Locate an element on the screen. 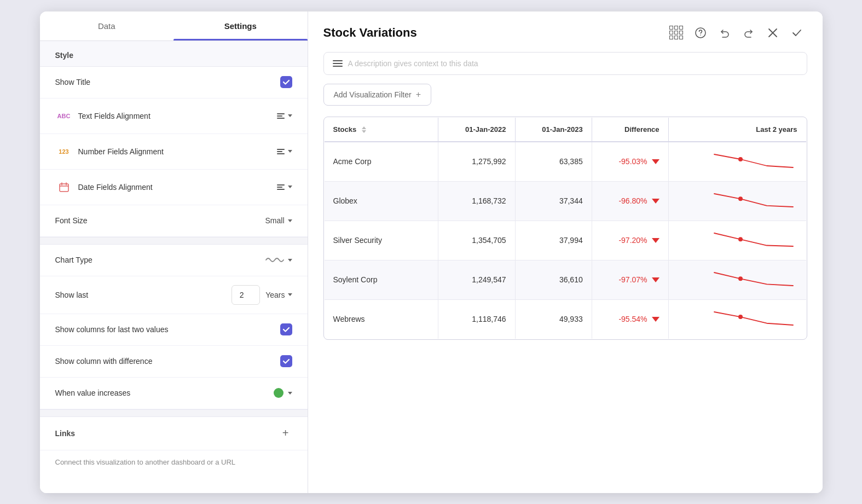 Image resolution: width=862 pixels, height=504 pixels. table-row: Webrews1,118,74649,933-95.54% is located at coordinates (565, 319).